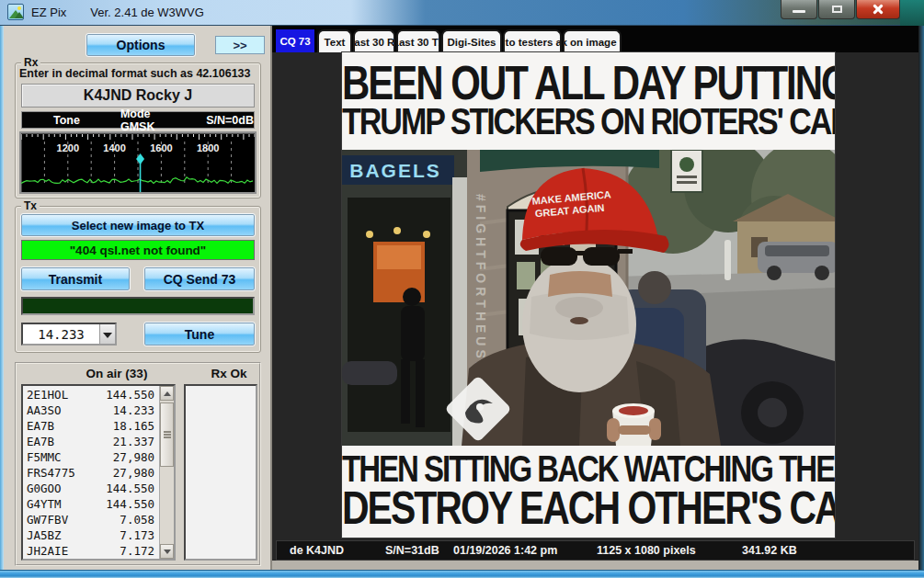 Image resolution: width=924 pixels, height=578 pixels. Describe the element at coordinates (167, 393) in the screenshot. I see `scroll-up-icon` at that location.